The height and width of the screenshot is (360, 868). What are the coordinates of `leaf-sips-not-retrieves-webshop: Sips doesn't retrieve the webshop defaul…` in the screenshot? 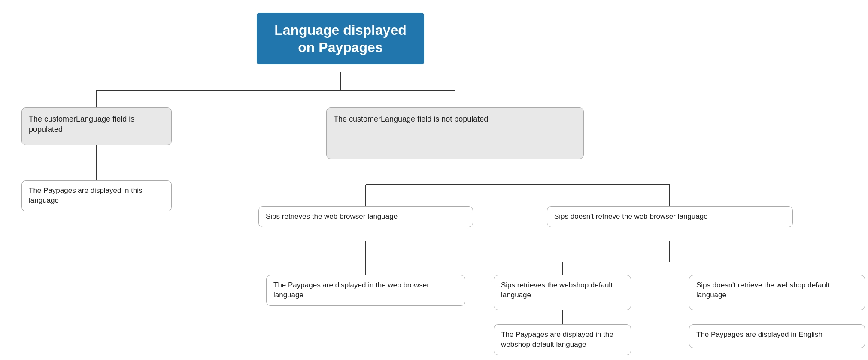 It's located at (777, 293).